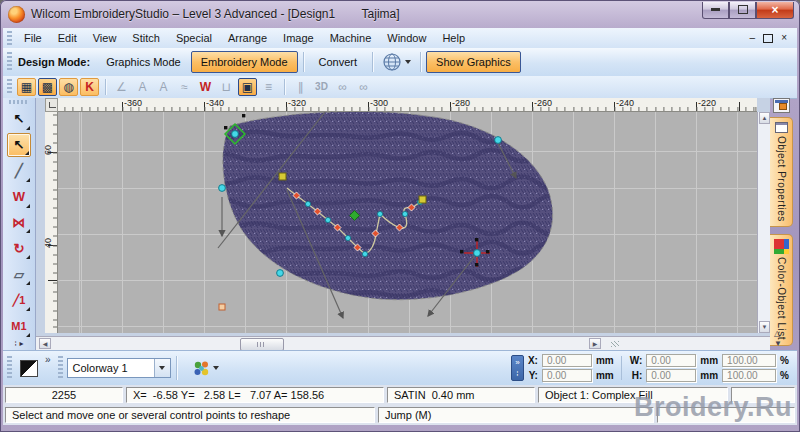 This screenshot has height=432, width=800. I want to click on reshape-tool: ↖, so click(19, 145).